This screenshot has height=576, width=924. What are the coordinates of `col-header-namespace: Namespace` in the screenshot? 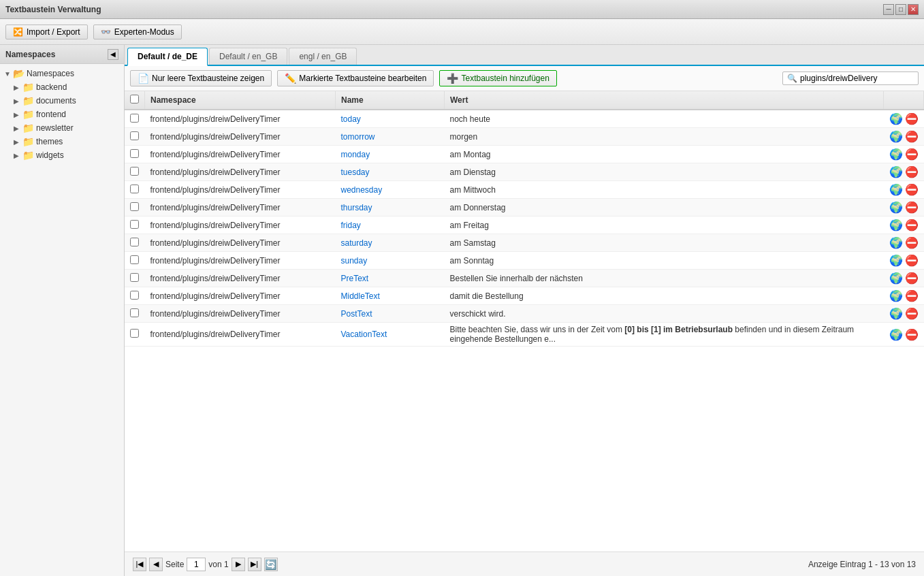 It's located at (240, 101).